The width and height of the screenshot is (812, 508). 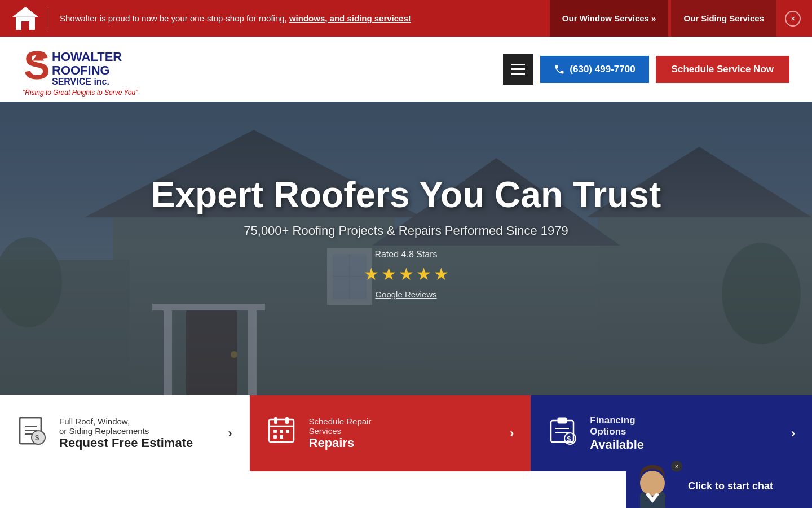 I want to click on estimate-arrow: ›, so click(x=230, y=433).